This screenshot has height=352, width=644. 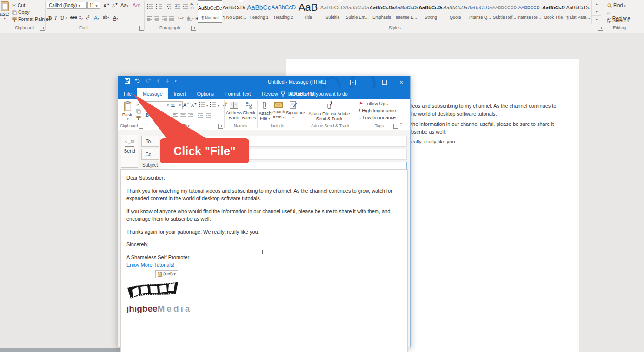 What do you see at coordinates (220, 126) in the screenshot?
I see `basic-text-dialog-launcher` at bounding box center [220, 126].